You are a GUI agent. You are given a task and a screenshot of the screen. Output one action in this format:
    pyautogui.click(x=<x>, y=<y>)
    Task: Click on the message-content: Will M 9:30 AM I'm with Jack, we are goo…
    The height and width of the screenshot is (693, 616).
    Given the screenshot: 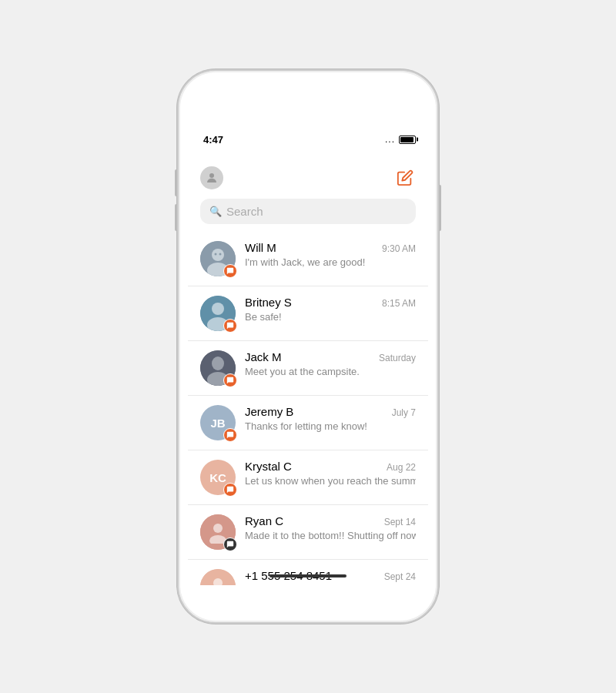 What is the action you would take?
    pyautogui.click(x=330, y=254)
    